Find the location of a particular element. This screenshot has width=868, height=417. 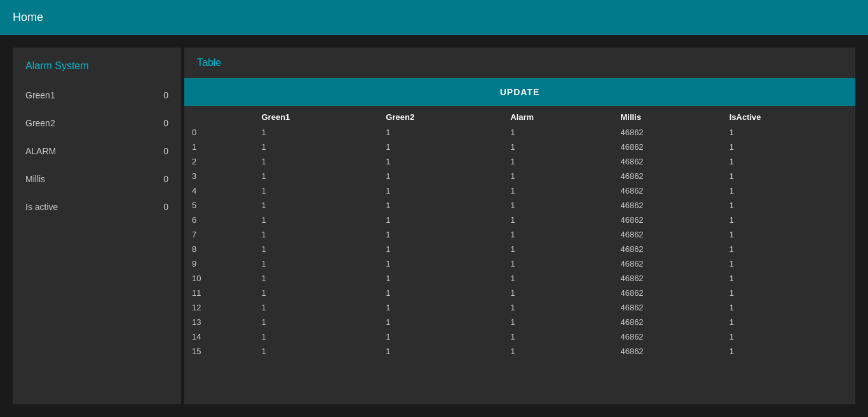

cell-15-4: 46862 is located at coordinates (667, 352).